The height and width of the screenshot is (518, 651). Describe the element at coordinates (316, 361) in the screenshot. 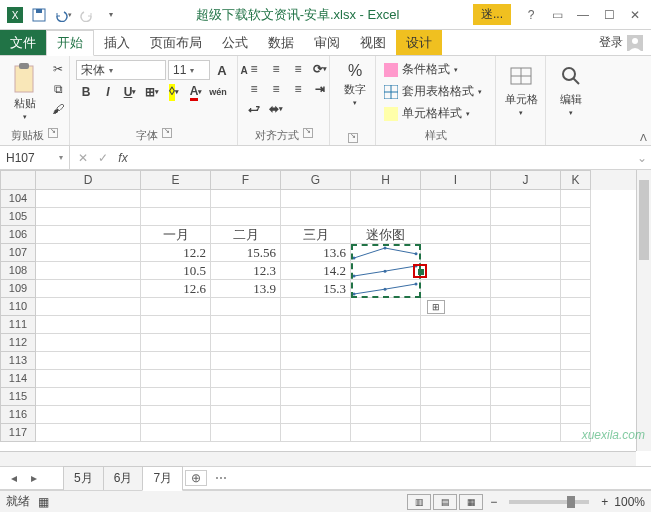

I see `cell-G113` at that location.